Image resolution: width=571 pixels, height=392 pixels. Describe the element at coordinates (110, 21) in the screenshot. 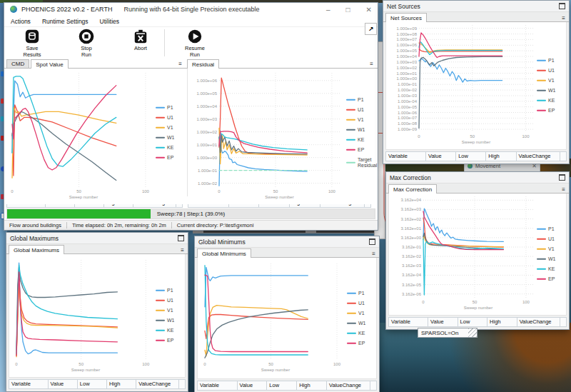

I see `menu-utilities: Utilities` at that location.